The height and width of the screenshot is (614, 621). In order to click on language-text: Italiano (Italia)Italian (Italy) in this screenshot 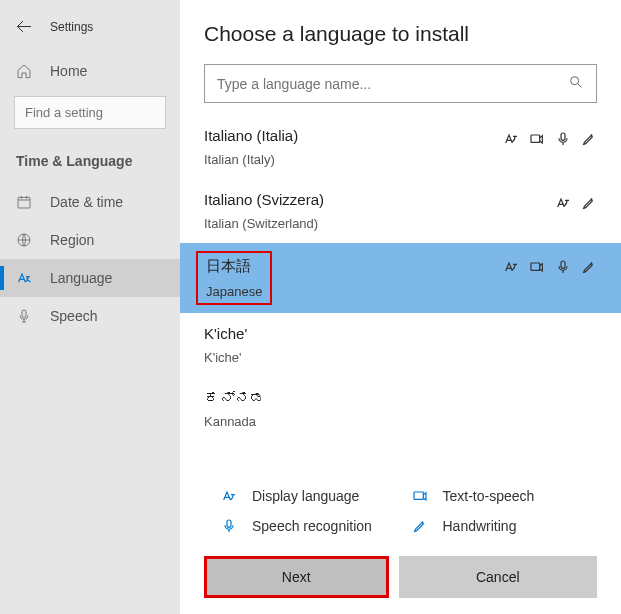, I will do `click(251, 147)`.